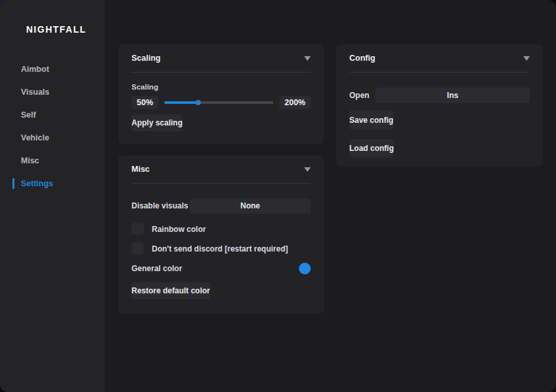 The height and width of the screenshot is (392, 556). What do you see at coordinates (137, 248) in the screenshot?
I see `dont-send-discord-checkbox` at bounding box center [137, 248].